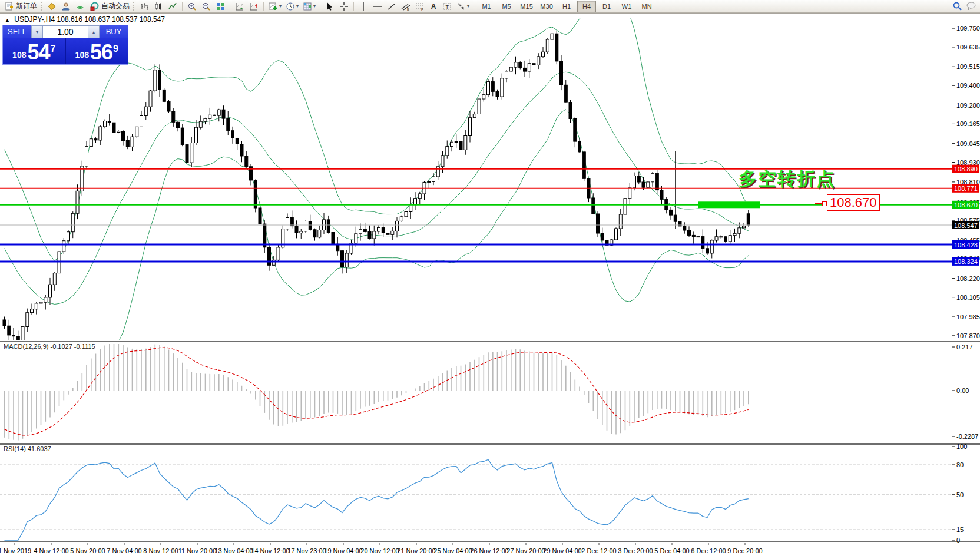 Image resolution: width=980 pixels, height=559 pixels. What do you see at coordinates (968, 279) in the screenshot?
I see `price-tick-label: 108.220` at bounding box center [968, 279].